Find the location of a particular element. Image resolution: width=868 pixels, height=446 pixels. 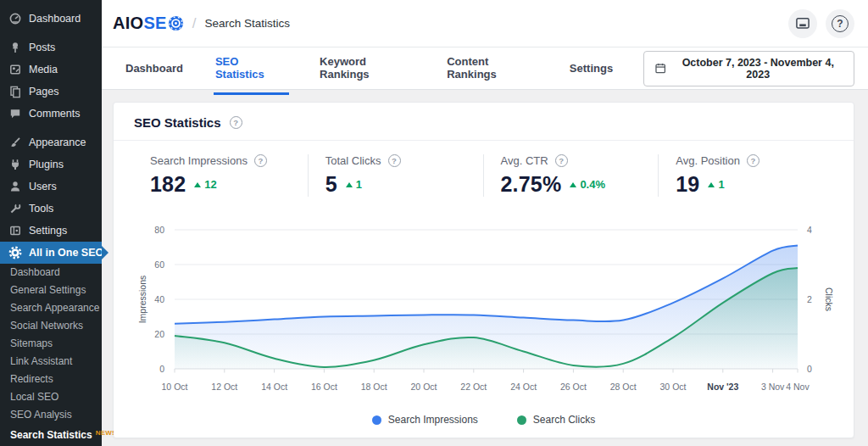

tab-dashboard: Dashboard is located at coordinates (154, 69).